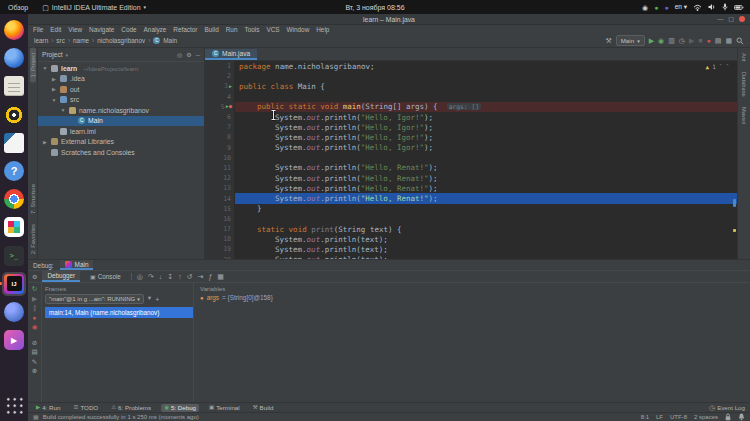  Describe the element at coordinates (231, 54) in the screenshot. I see `editor-tab-main: C Main.java` at that location.